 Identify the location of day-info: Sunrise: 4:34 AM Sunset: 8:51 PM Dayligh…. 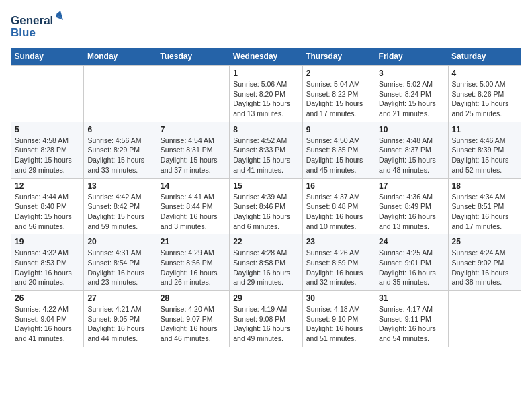
(485, 212).